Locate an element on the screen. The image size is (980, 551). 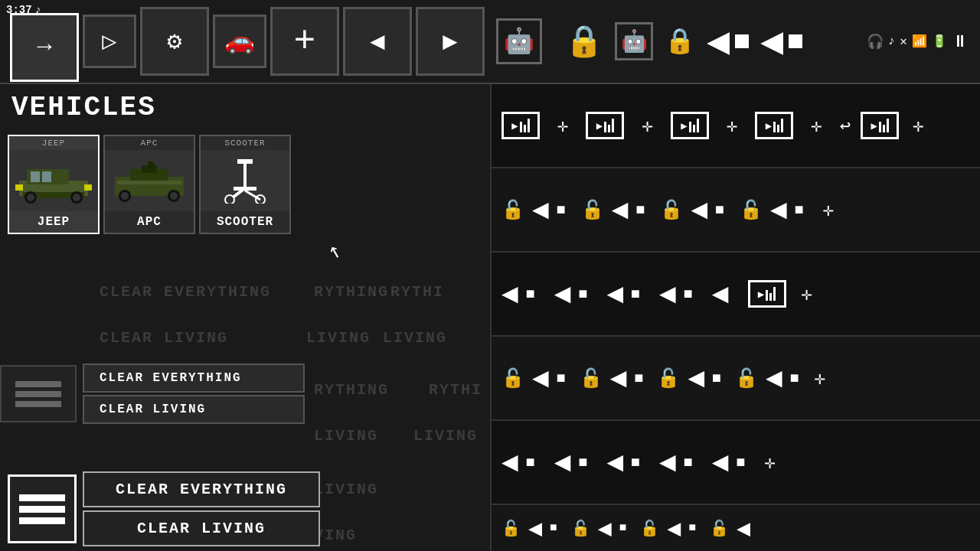
arrow-icon: ▷ is located at coordinates (109, 41).